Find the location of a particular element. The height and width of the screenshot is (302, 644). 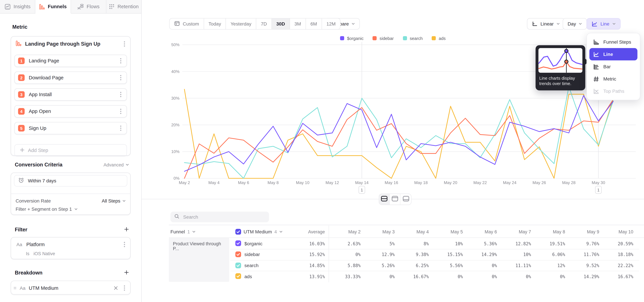

tab-flows: Flows is located at coordinates (88, 7).